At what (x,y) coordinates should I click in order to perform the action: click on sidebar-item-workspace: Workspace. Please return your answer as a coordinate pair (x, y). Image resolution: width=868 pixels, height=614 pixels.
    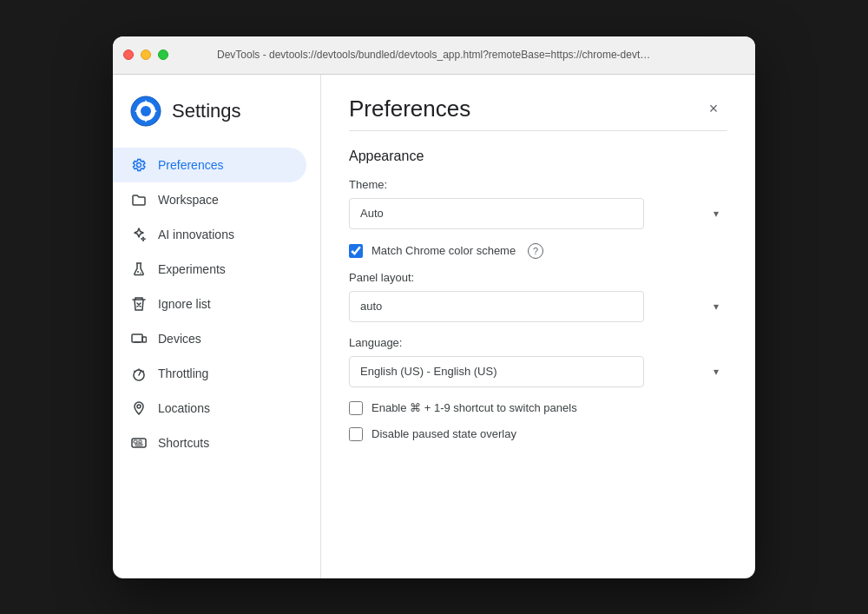
    Looking at the image, I should click on (210, 200).